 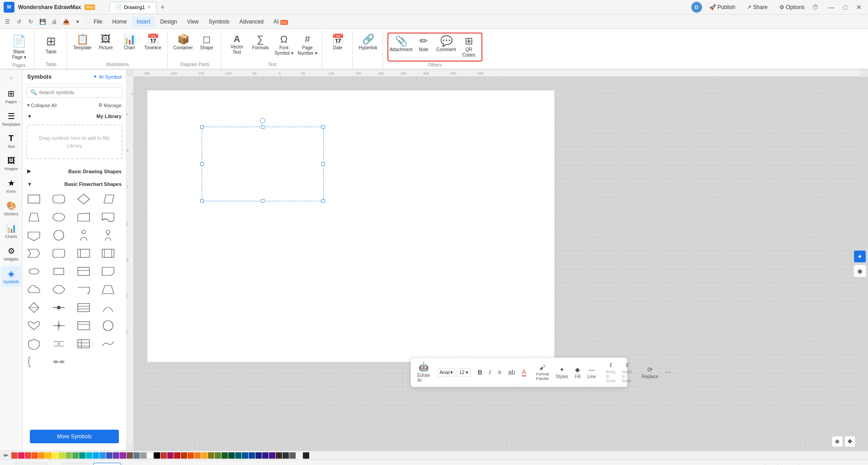 I want to click on shape-list2, so click(x=84, y=326).